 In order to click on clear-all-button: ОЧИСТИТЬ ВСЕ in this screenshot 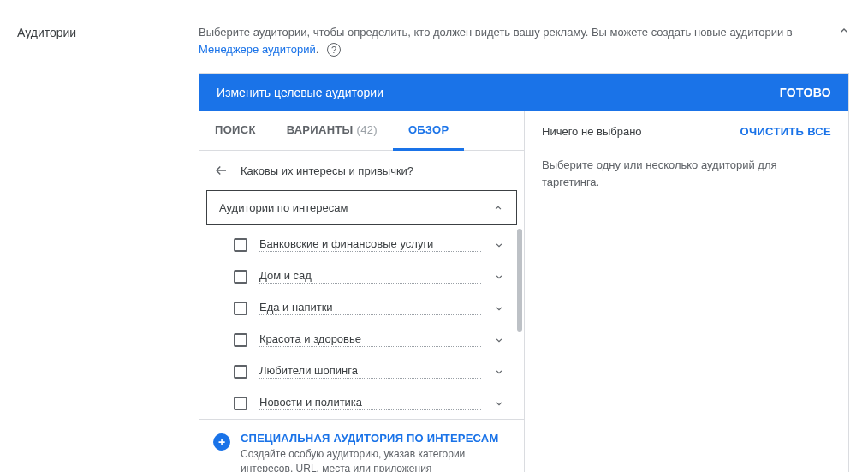, I will do `click(786, 132)`.